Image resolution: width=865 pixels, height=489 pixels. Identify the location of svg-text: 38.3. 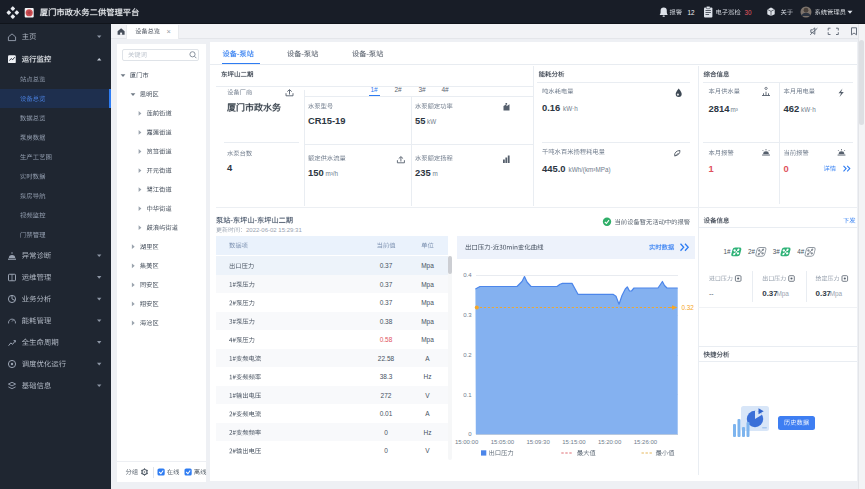
(386, 376).